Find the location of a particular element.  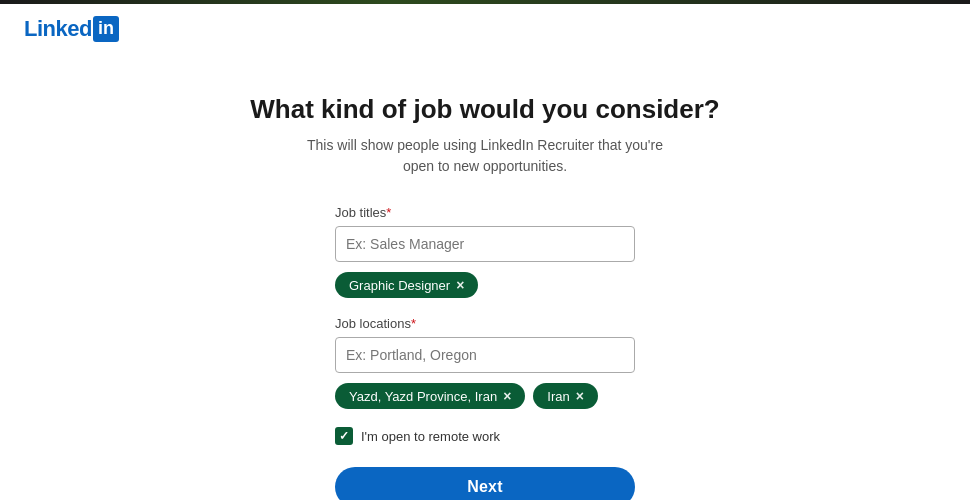

location-tags: Yazd, Yazd Province, Iran × Iran × is located at coordinates (485, 396).